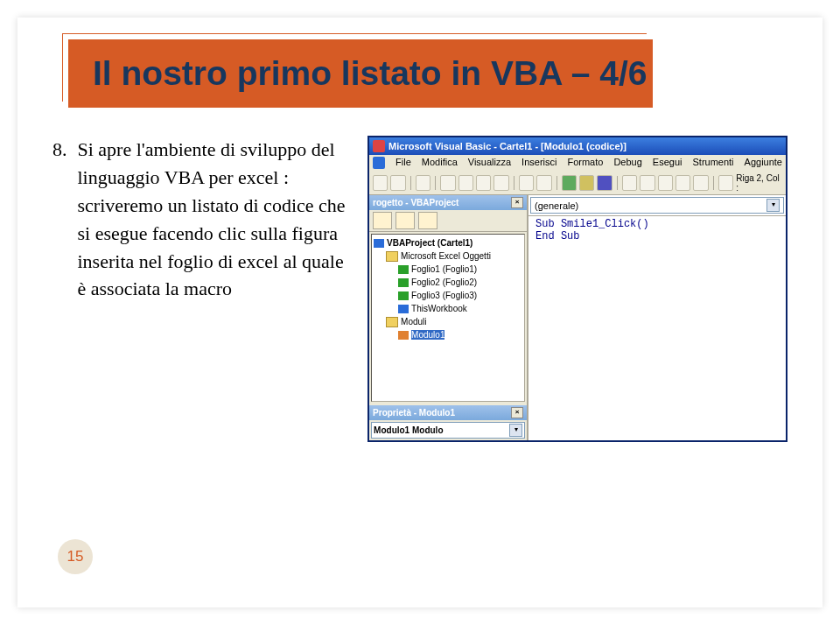 The height and width of the screenshot is (625, 840). I want to click on bullet-text: Si apre l'ambiente di sviluppo del lingu…, so click(214, 219).